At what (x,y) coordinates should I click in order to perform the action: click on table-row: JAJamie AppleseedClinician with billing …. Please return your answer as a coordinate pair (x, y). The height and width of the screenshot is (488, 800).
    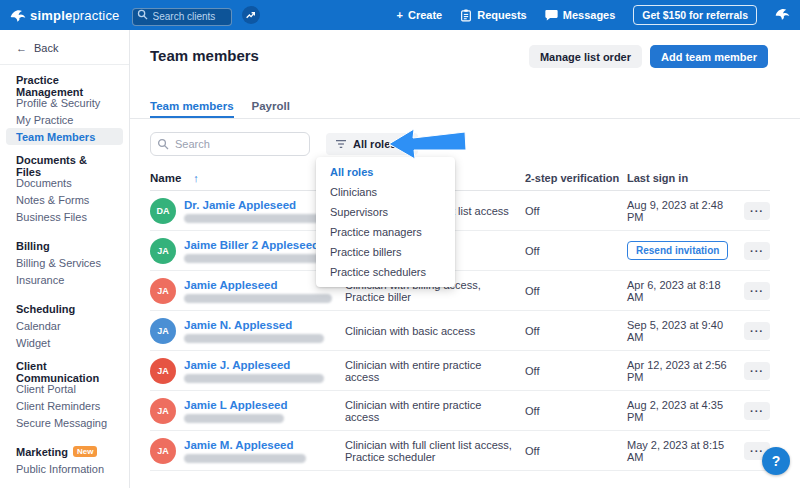
    Looking at the image, I should click on (460, 291).